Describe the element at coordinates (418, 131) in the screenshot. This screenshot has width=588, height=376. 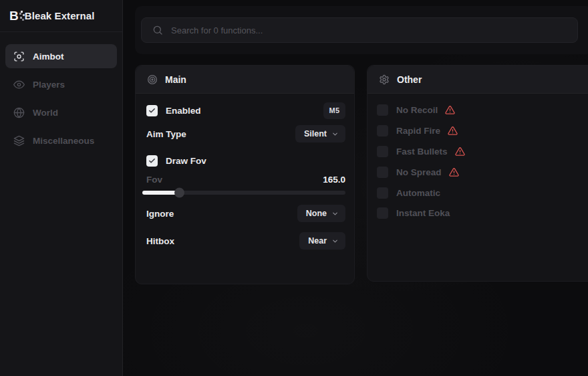
I see `rapid-fire-label: Rapid Fire` at that location.